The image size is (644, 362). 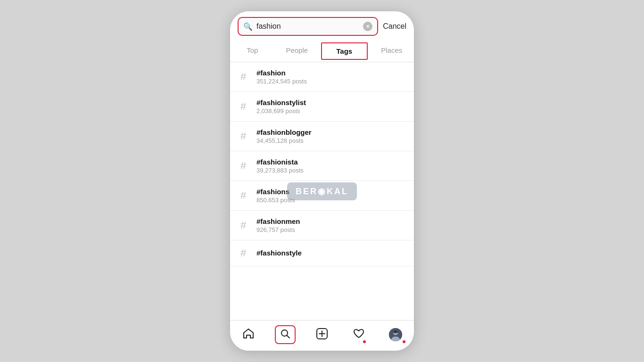 What do you see at coordinates (322, 196) in the screenshot?
I see `list-item: # #fashions 850,653 posts` at bounding box center [322, 196].